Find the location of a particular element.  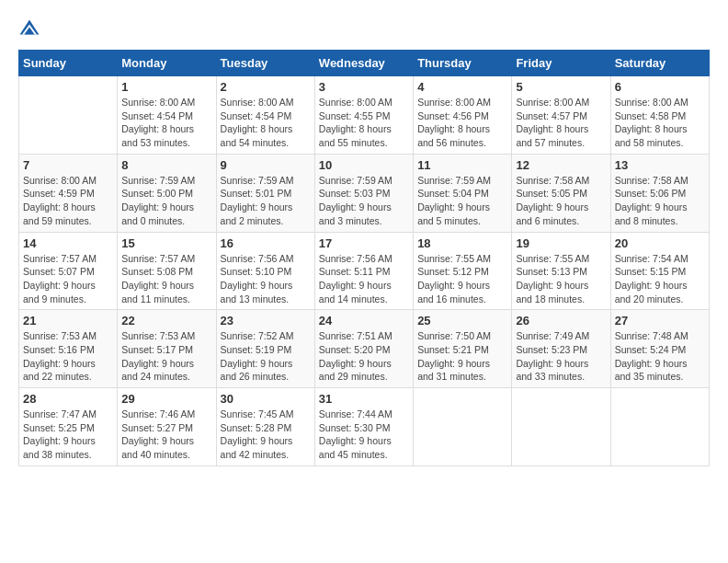

calendar-cell: 13Sunrise: 7:58 AMSunset: 5:06 PMDayligh… is located at coordinates (660, 193).